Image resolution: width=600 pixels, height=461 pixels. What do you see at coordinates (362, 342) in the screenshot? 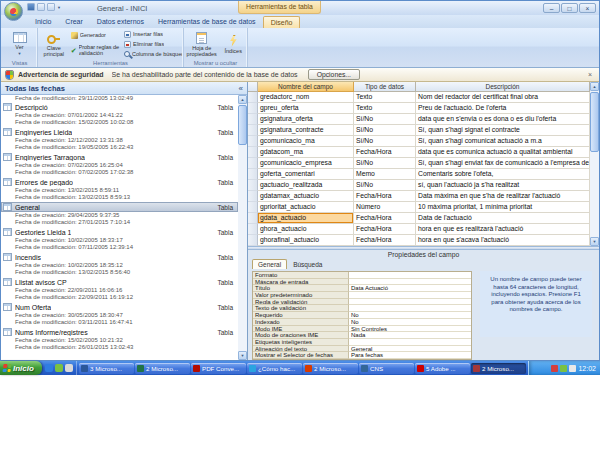
I see `property-row: Etiquetas inteligentes` at bounding box center [362, 342].